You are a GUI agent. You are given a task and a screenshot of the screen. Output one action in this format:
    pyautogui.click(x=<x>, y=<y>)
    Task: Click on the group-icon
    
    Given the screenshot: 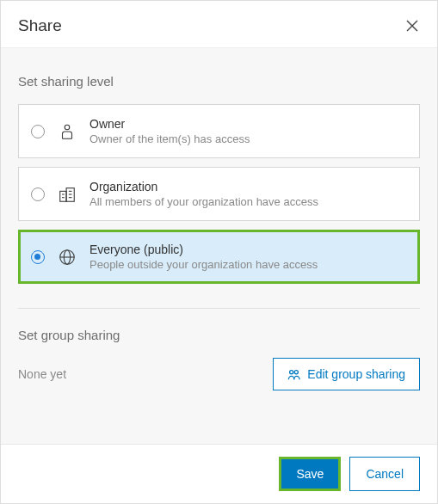 What is the action you would take?
    pyautogui.click(x=294, y=375)
    